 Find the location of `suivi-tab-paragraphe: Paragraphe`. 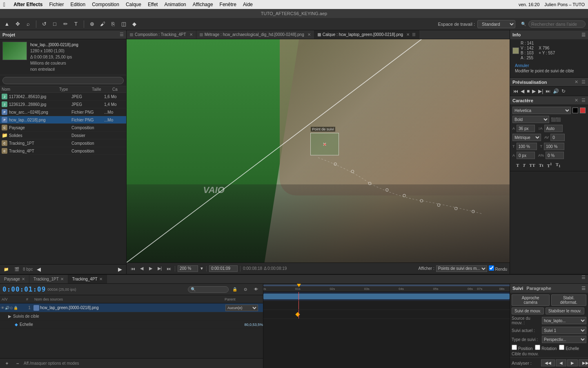

suivi-tab-paragraphe: Paragraphe is located at coordinates (539, 288).